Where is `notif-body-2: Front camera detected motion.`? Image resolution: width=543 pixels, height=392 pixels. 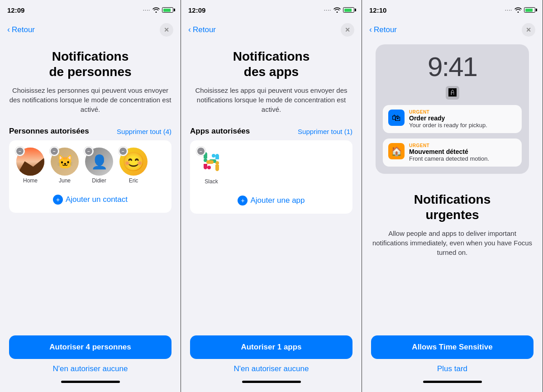 notif-body-2: Front camera detected motion. is located at coordinates (462, 158).